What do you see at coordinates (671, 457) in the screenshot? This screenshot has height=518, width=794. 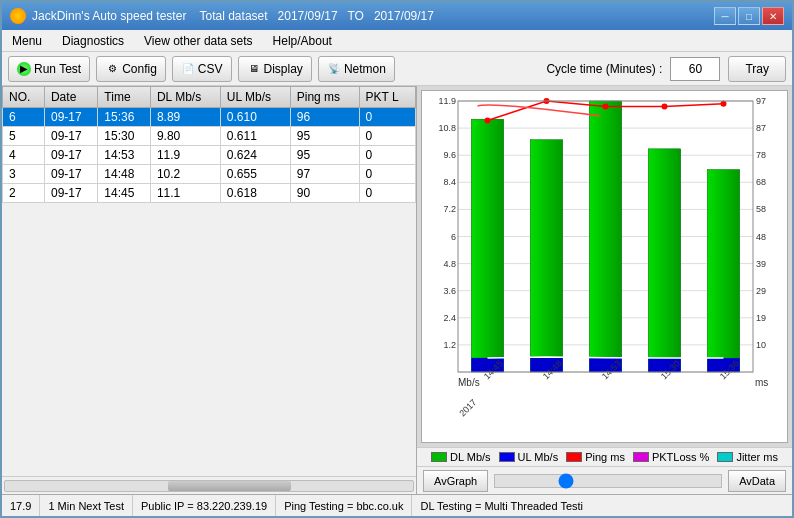 I see `legend-pkt: PKTLoss %` at bounding box center [671, 457].